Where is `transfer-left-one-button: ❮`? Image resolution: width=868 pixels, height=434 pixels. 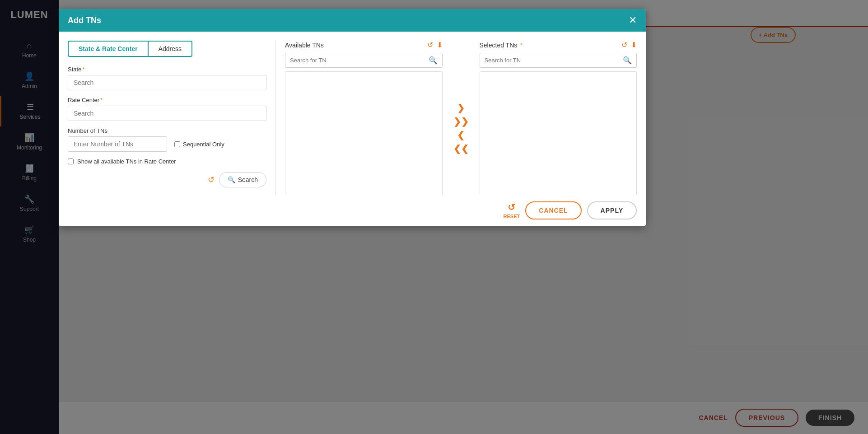
transfer-left-one-button: ❮ is located at coordinates (461, 135).